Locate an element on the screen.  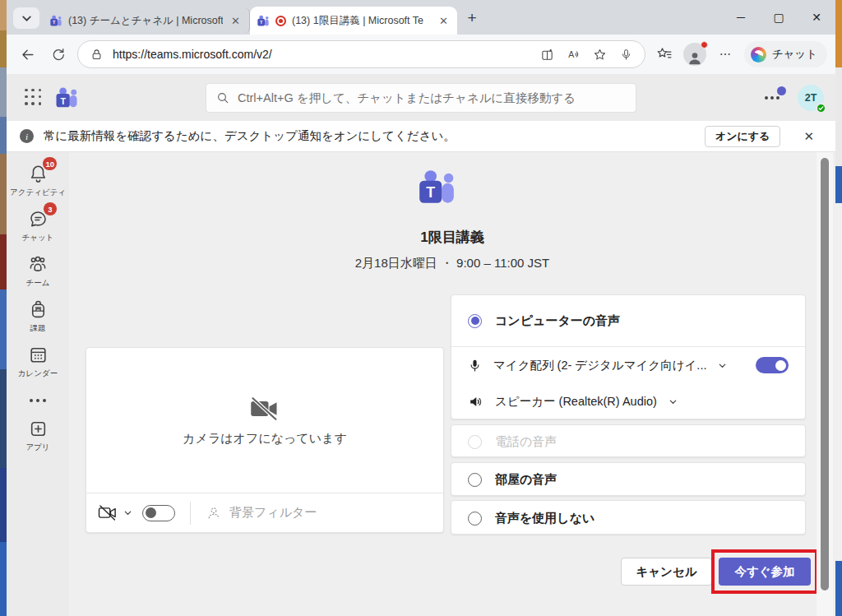
scrollbar-thumb is located at coordinates (825, 374).